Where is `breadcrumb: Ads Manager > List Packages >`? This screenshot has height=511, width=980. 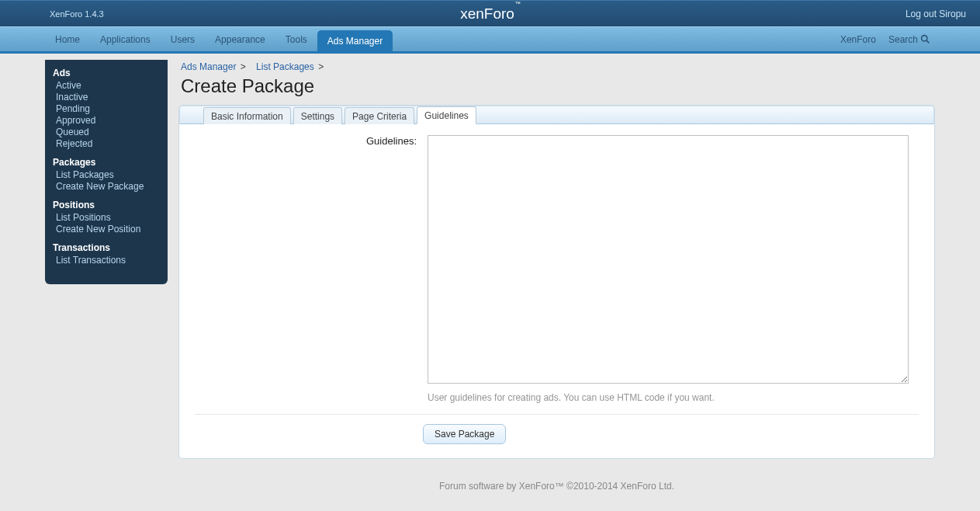 breadcrumb: Ads Manager > List Packages > is located at coordinates (558, 67).